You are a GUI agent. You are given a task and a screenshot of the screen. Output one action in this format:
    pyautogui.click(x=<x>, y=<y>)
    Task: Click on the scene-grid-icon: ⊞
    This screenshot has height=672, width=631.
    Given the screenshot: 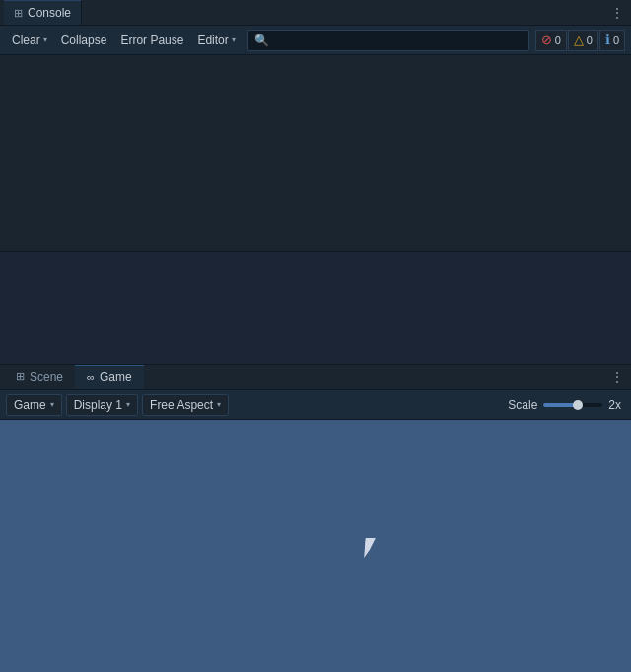 What is the action you would take?
    pyautogui.click(x=20, y=376)
    